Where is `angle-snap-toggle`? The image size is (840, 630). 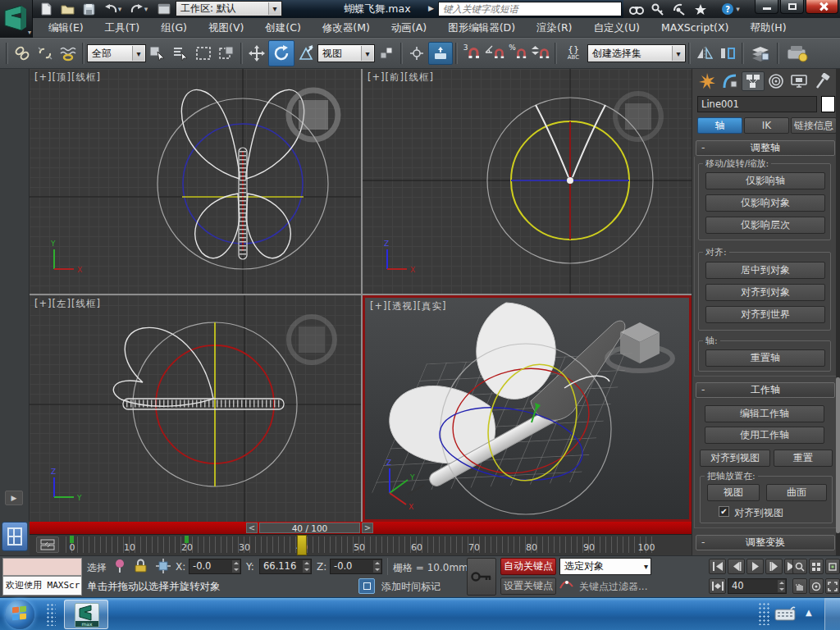
angle-snap-toggle is located at coordinates (495, 53).